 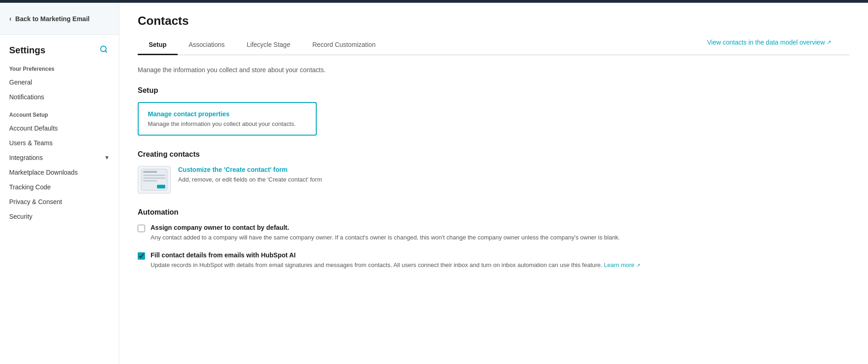 I want to click on creating-contacts-heading: Creating contacts, so click(x=494, y=154).